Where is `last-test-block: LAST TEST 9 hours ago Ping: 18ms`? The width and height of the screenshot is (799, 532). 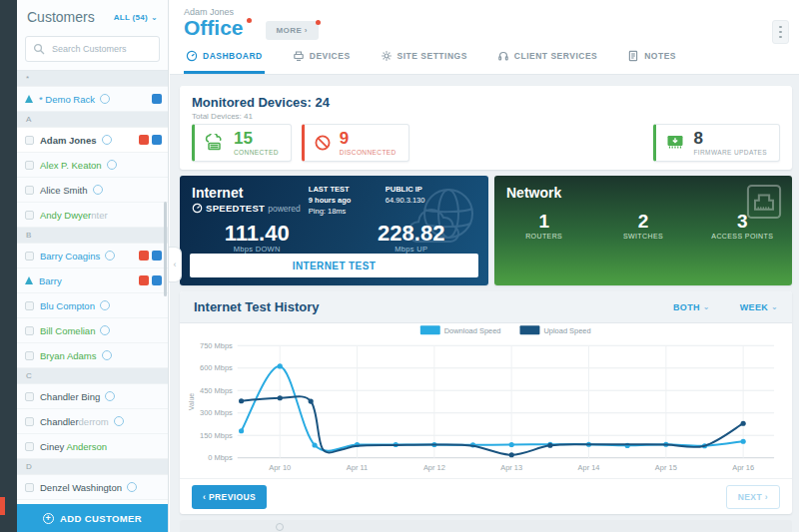 last-test-block: LAST TEST 9 hours ago Ping: 18ms is located at coordinates (348, 202).